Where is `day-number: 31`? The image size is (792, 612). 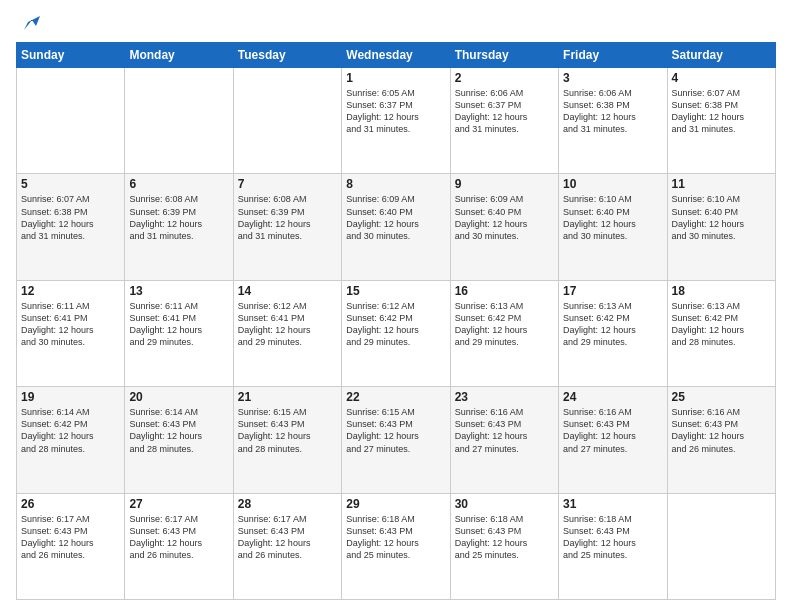
day-number: 31 is located at coordinates (612, 504).